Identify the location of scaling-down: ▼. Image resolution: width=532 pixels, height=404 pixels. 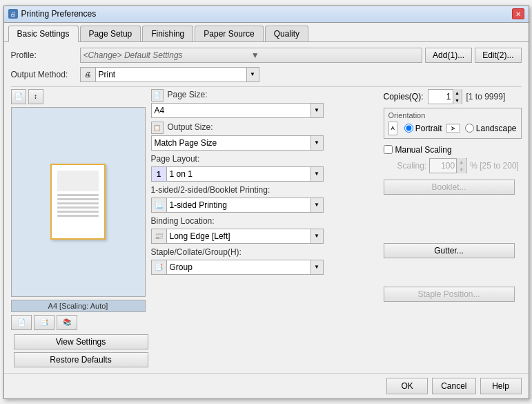
(461, 170).